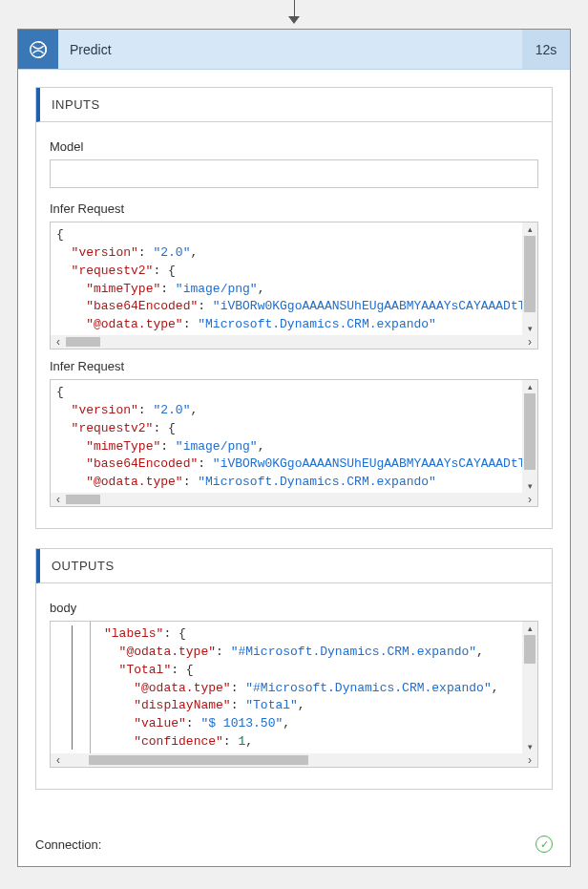 The image size is (588, 889). Describe the element at coordinates (294, 694) in the screenshot. I see `body-viewer: "labels": { "@odata.type": "#Microsoft.D…` at that location.